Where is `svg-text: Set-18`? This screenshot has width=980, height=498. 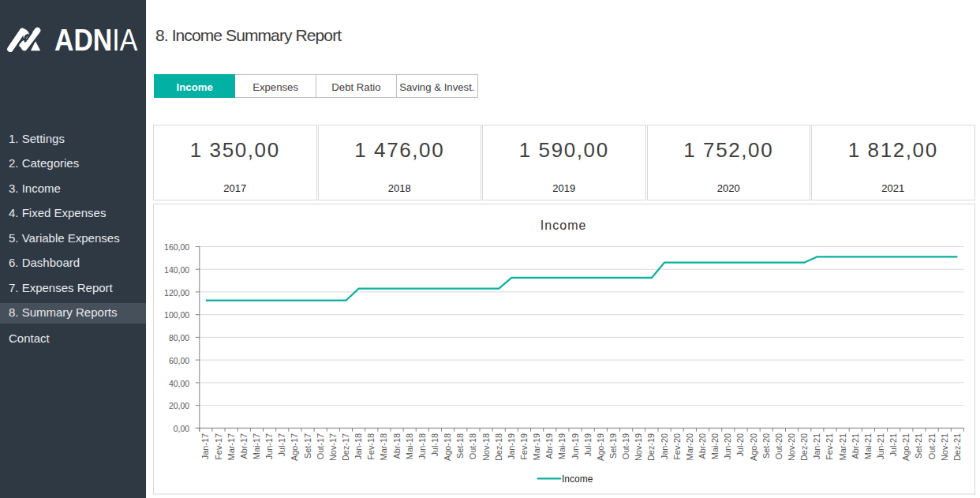 svg-text: Set-18 is located at coordinates (460, 446).